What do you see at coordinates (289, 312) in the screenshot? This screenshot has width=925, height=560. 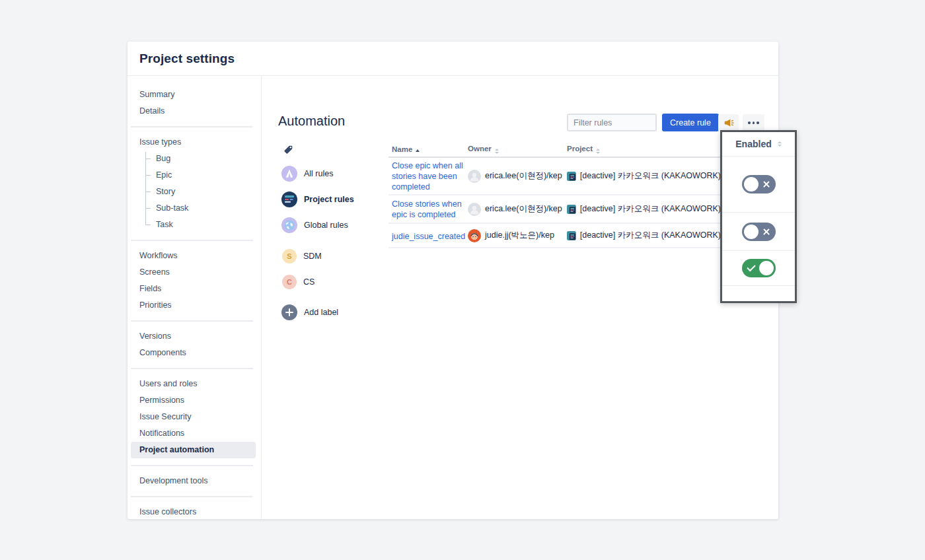 I see `plus-icon` at bounding box center [289, 312].